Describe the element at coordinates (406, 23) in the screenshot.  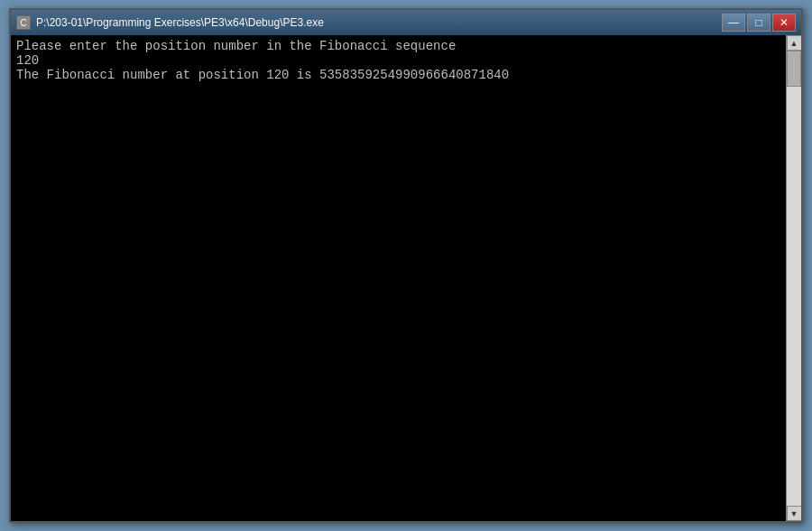
I see `title-bar: C P:\203-01\Programming Exercises\PE3\x6…` at that location.